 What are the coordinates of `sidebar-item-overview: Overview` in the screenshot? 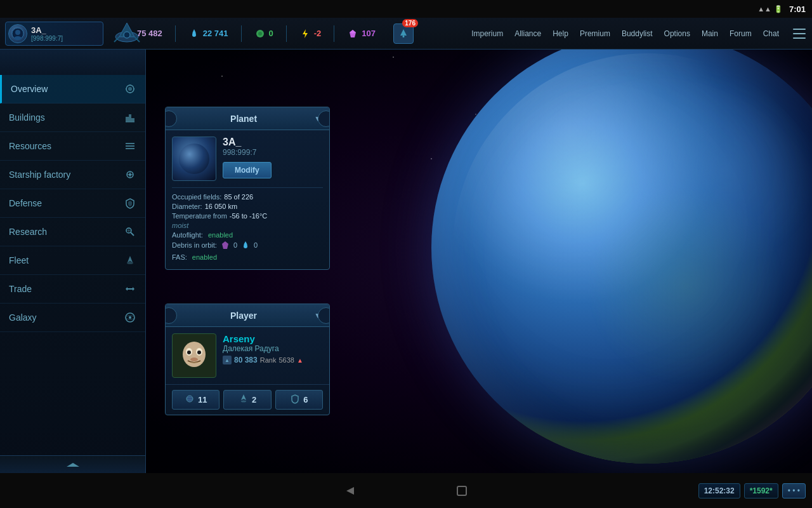 It's located at (72, 89).